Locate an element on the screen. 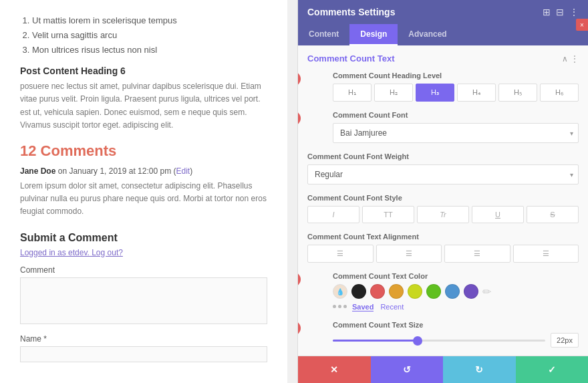 Image resolution: width=588 pixels, height=383 pixels. heading-btn-h6: H₆ is located at coordinates (559, 92).